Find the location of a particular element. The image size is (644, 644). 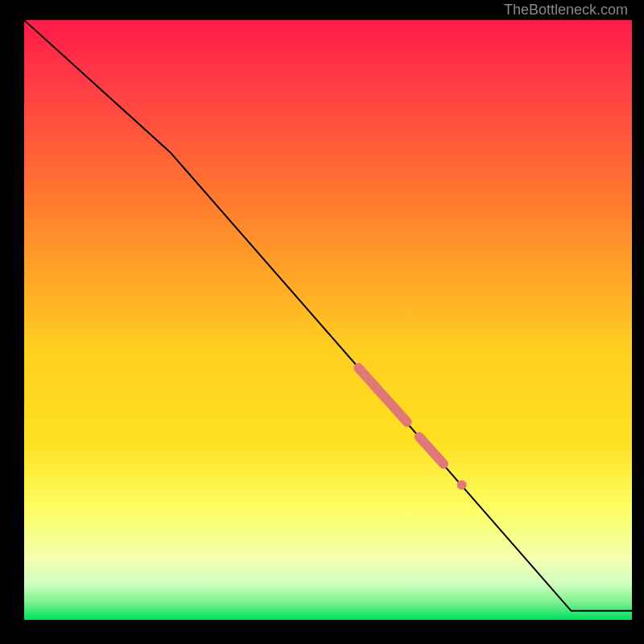

data-marker-point is located at coordinates (462, 485).